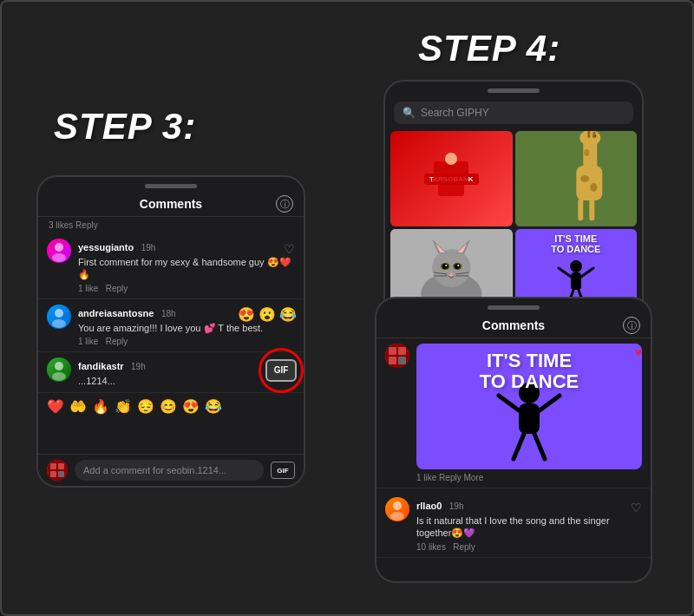 This screenshot has width=694, height=616. What do you see at coordinates (451, 179) in the screenshot?
I see `gif-red-jersey: TARSOBANK` at bounding box center [451, 179].